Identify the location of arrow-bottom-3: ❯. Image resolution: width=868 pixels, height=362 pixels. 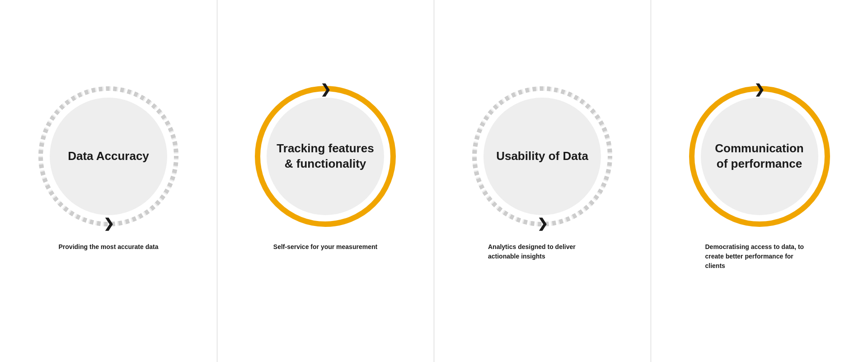
(542, 223).